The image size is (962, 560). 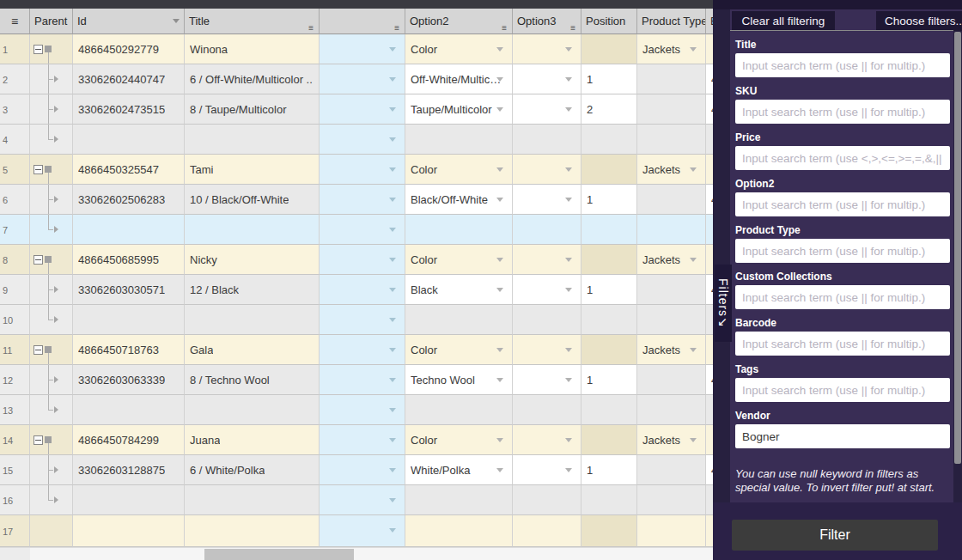 What do you see at coordinates (610, 21) in the screenshot?
I see `column-header-position: Position` at bounding box center [610, 21].